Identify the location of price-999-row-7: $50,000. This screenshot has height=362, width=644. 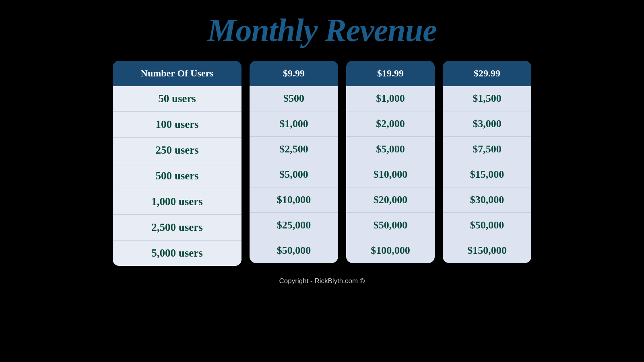
(294, 251).